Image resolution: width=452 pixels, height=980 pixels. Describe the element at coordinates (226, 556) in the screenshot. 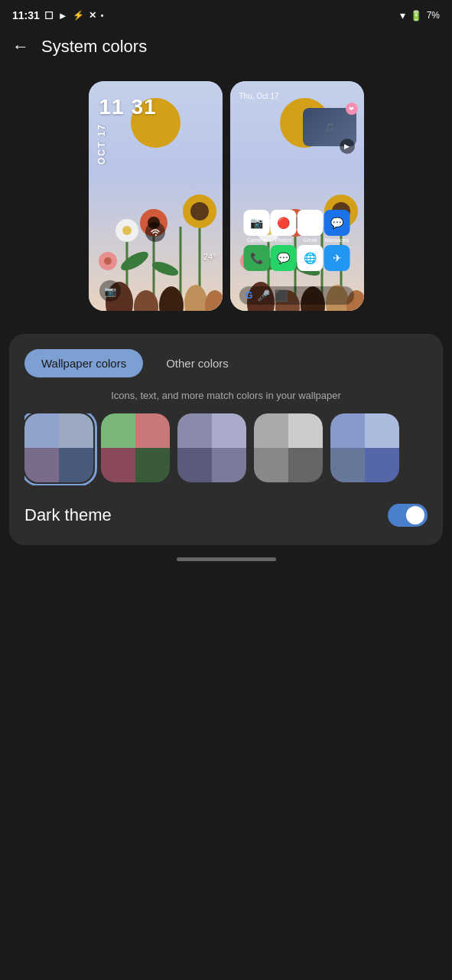

I see `home-indicator` at that location.